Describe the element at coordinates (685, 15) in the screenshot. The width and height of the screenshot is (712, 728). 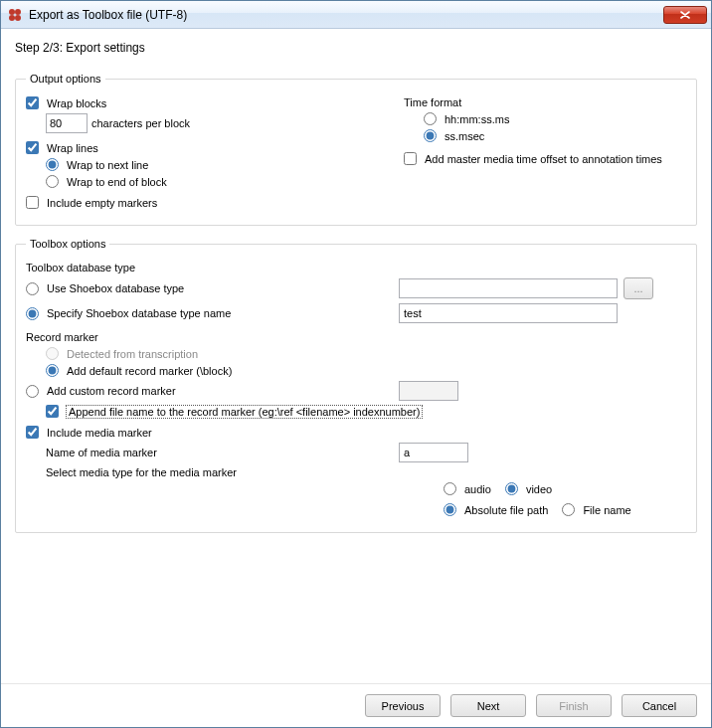
I see `close-icon` at that location.